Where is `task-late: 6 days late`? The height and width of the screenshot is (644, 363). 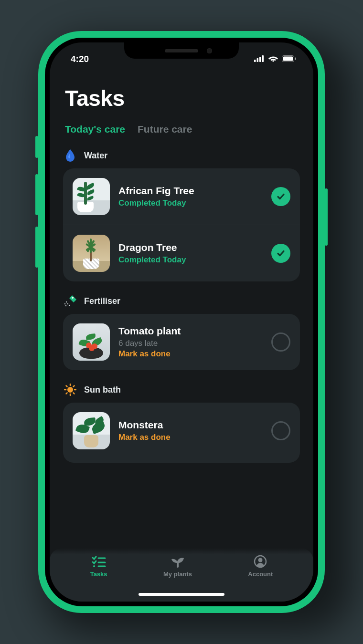
task-late: 6 days late is located at coordinates (191, 343).